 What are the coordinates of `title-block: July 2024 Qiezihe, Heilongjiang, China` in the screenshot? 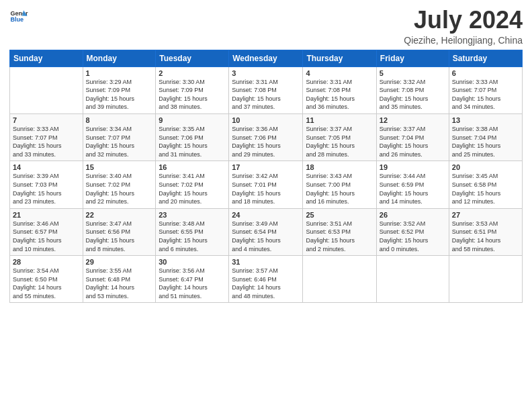 It's located at (463, 26).